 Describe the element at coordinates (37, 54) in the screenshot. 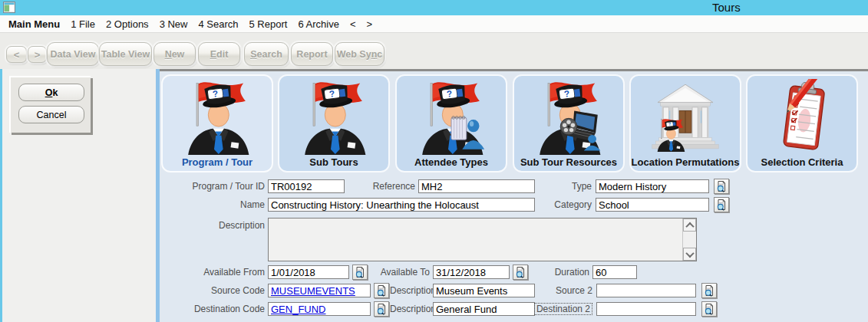

I see `nav-forward-button: >` at that location.